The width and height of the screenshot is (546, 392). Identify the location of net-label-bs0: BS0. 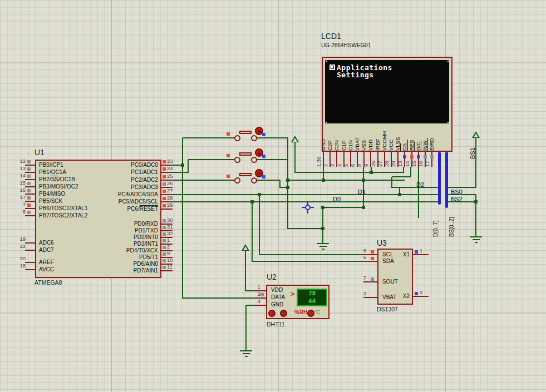
(456, 192).